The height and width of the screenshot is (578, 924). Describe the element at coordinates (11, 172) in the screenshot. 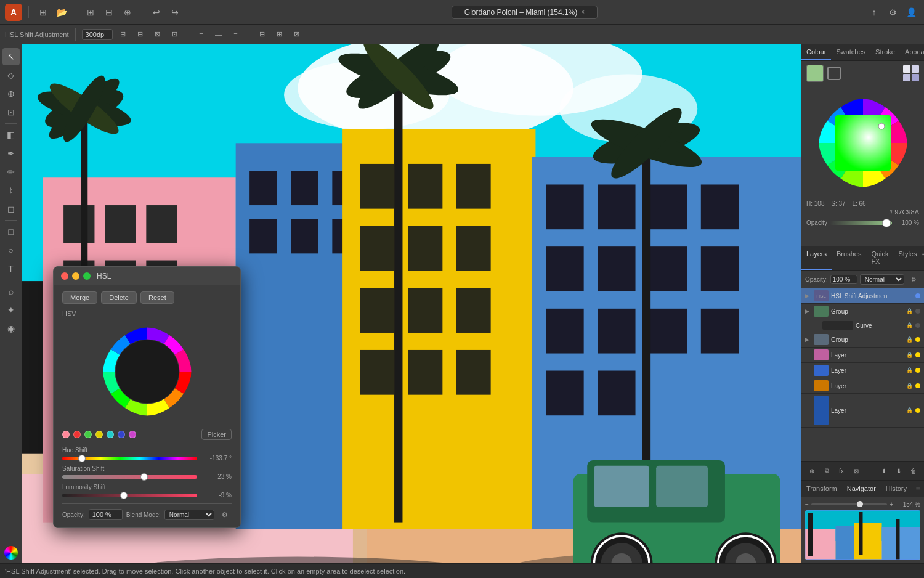

I see `pencil-tool: ✏` at that location.